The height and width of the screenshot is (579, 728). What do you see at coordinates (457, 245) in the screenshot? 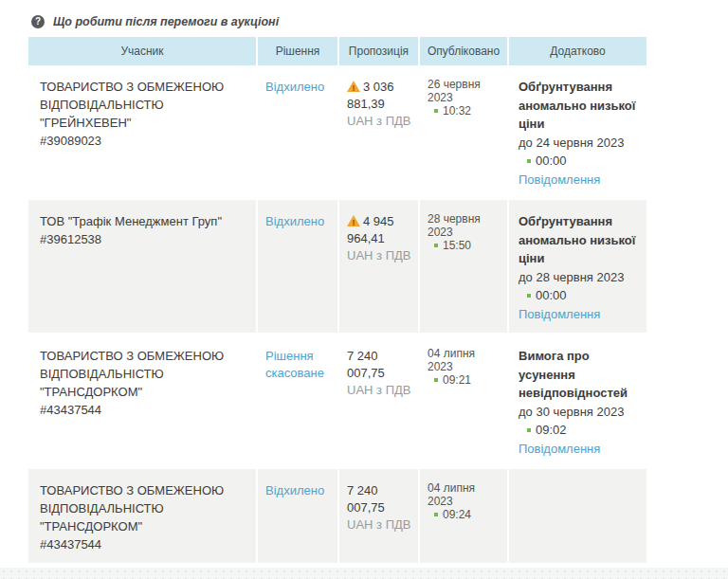
I see `published-time: 15:50` at bounding box center [457, 245].